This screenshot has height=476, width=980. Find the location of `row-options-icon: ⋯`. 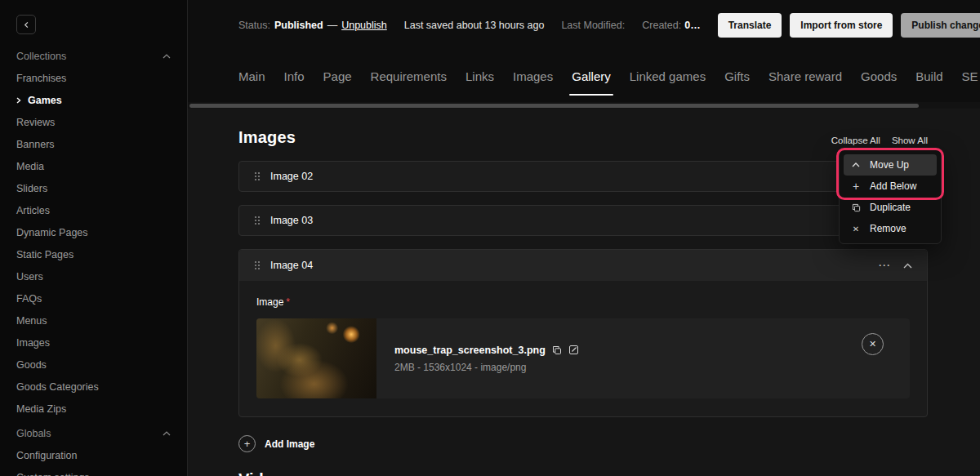

row-options-icon: ⋯ is located at coordinates (884, 265).